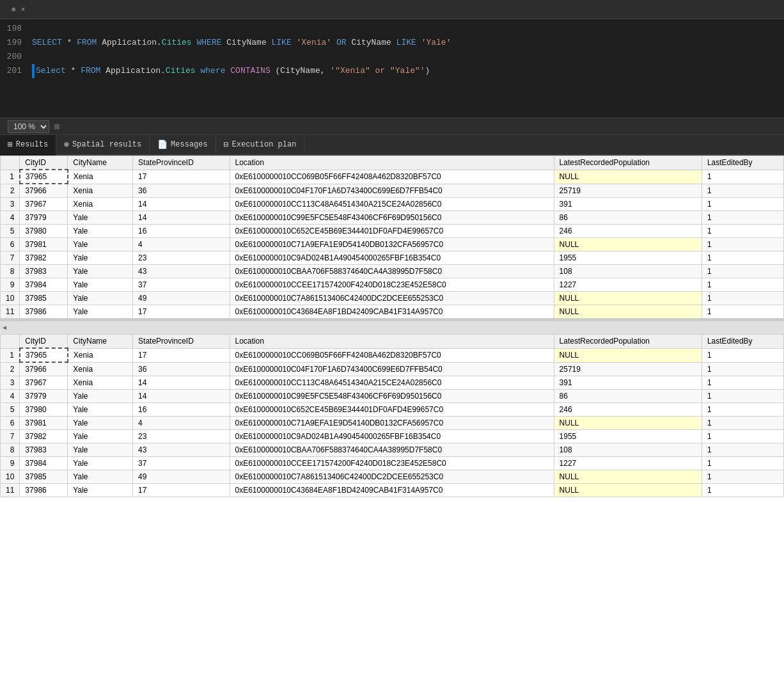 This screenshot has width=784, height=686. Describe the element at coordinates (16, 71) in the screenshot. I see `line-number: 201` at that location.